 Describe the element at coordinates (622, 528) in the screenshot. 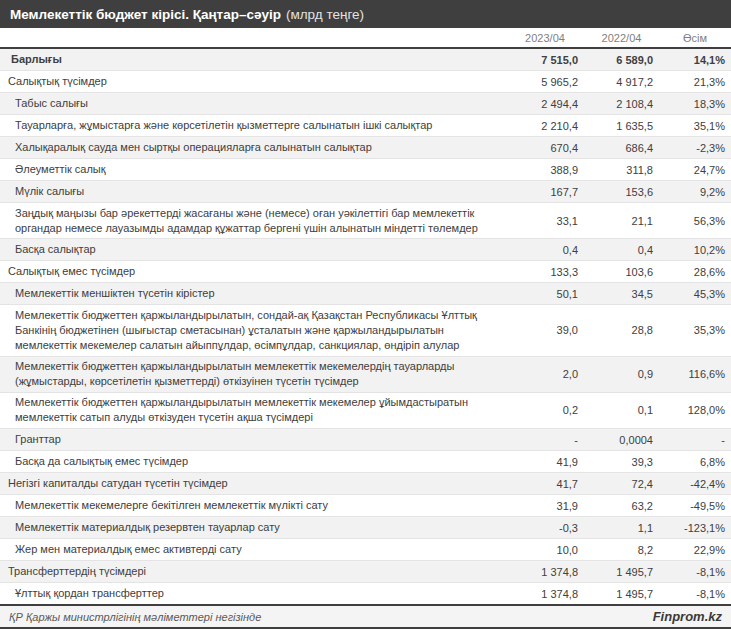

I see `value-2022-04: 1,1` at that location.